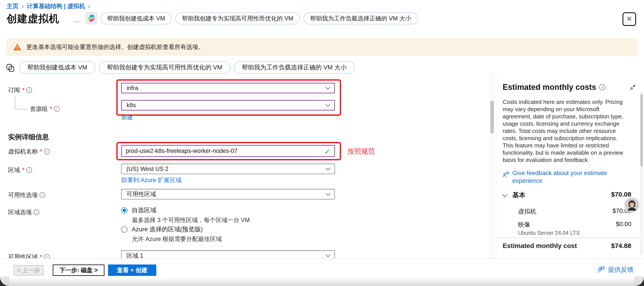 Image resolution: width=644 pixels, height=286 pixels. Describe the element at coordinates (20, 90) in the screenshot. I see `subscription-label: 订阅 * i` at that location.